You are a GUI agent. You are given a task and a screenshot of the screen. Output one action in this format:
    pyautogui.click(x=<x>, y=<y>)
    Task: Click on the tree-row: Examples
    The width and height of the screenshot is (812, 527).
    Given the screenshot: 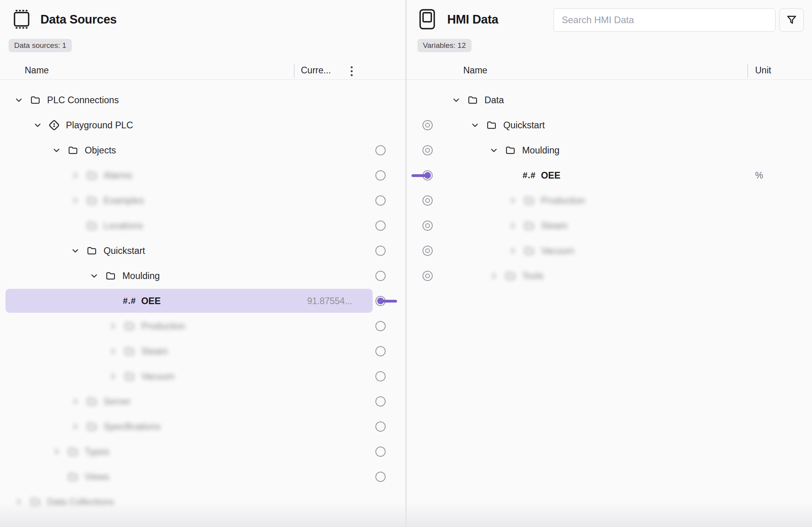 What is the action you would take?
    pyautogui.click(x=203, y=201)
    